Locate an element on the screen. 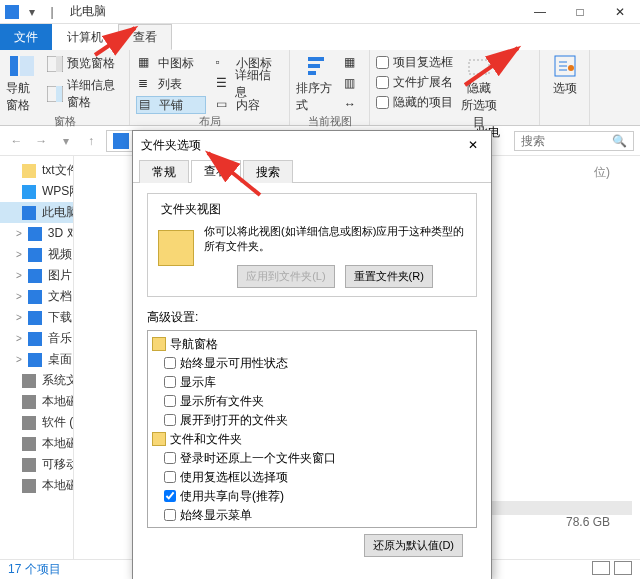  sidebar-item-12: 软件 (E:) is located at coordinates (36, 422).